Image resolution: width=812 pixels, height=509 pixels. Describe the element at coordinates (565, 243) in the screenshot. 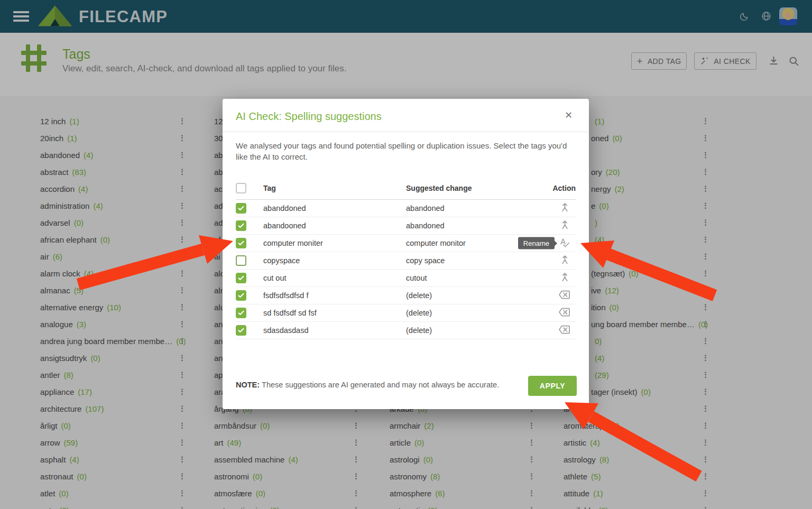

I see `rename-action-icon` at that location.